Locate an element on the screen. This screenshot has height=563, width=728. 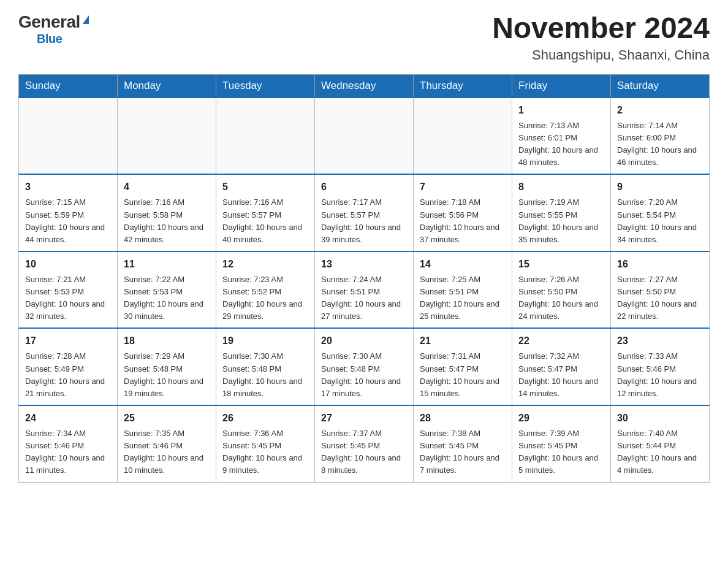
day-info: Sunrise: 7:24 AM Sunset: 5:51 PM Dayligh… is located at coordinates (364, 298).